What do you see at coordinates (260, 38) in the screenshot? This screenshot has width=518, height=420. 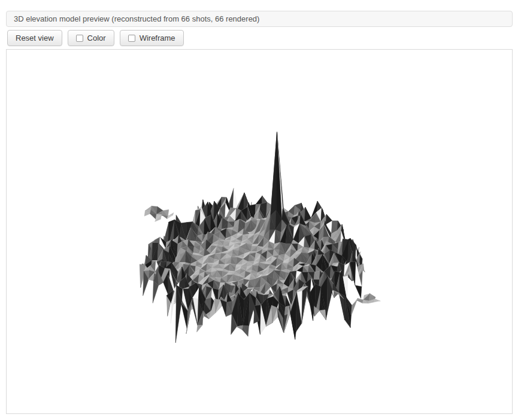 I see `toolbar: Reset view Color Wireframe` at bounding box center [260, 38].